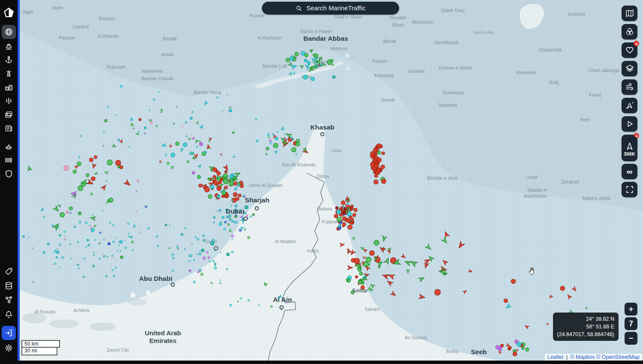 Image resolution: width=643 pixels, height=364 pixels. I want to click on weather-button, so click(629, 87).